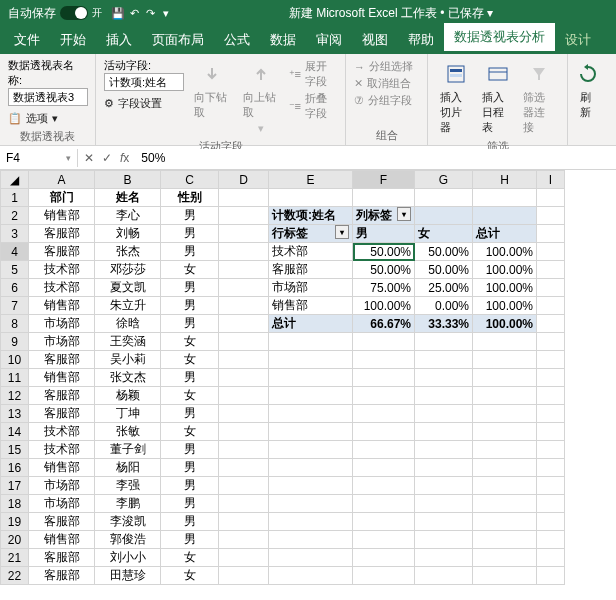 This screenshot has width=616, height=600. Describe the element at coordinates (15, 504) in the screenshot. I see `row-header: 18` at that location.